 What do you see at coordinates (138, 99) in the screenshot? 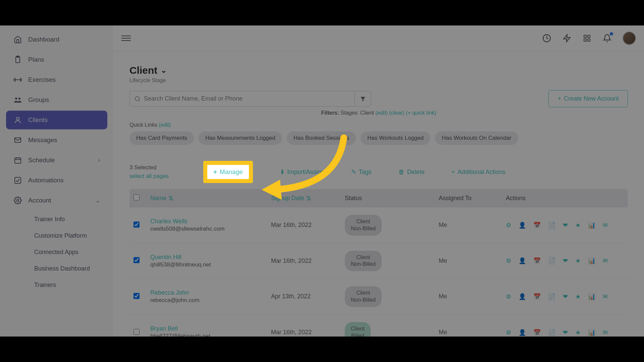
I see `search-icon` at bounding box center [138, 99].